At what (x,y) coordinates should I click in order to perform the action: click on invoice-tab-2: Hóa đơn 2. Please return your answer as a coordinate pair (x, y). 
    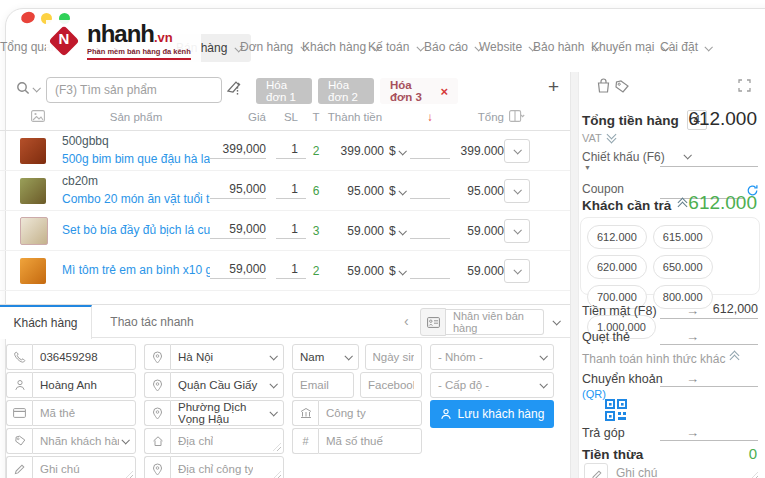
    Looking at the image, I should click on (346, 91).